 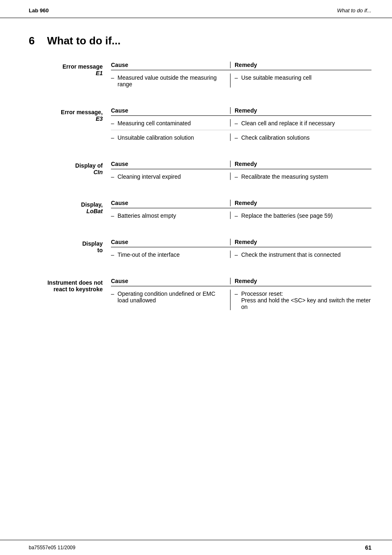 I want to click on cause-text: Time-out of the interface, so click(x=149, y=255).